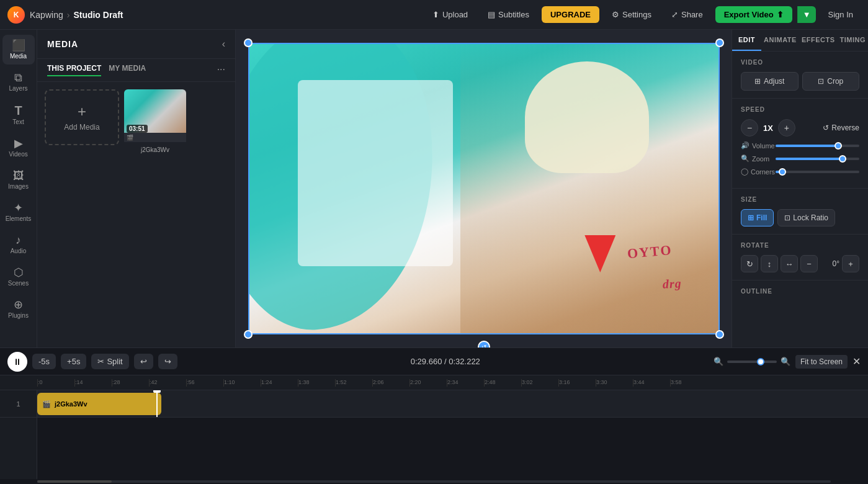  What do you see at coordinates (800, 264) in the screenshot?
I see `rotate-row: ↻ ↕ ↔ − 0° +` at bounding box center [800, 264].